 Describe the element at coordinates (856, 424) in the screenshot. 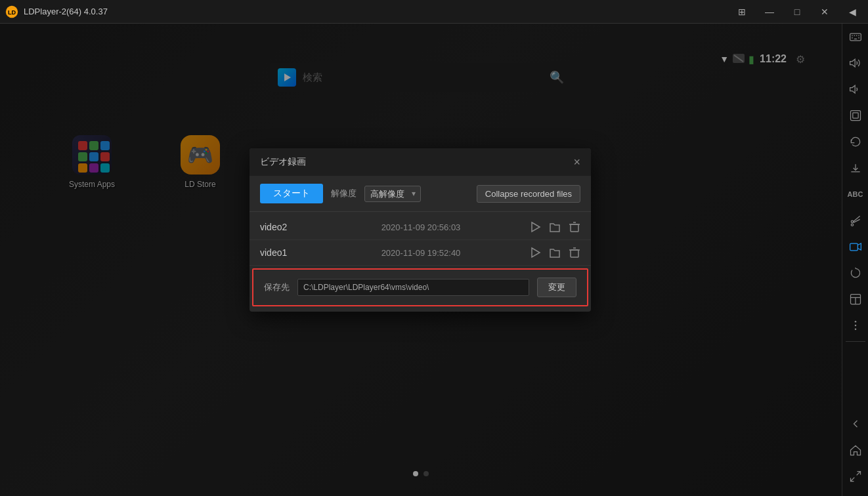

I see `back-icon` at that location.